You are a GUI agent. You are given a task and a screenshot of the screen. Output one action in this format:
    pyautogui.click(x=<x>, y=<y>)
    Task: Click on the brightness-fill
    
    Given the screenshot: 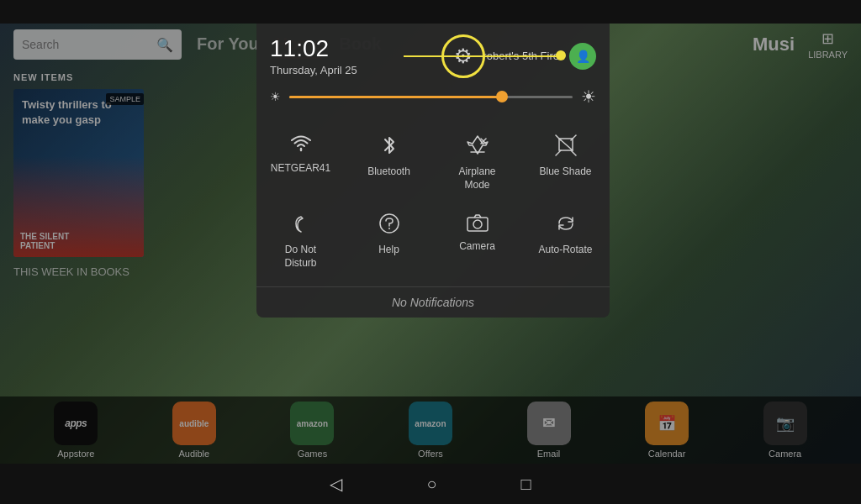 What is the action you would take?
    pyautogui.click(x=395, y=97)
    